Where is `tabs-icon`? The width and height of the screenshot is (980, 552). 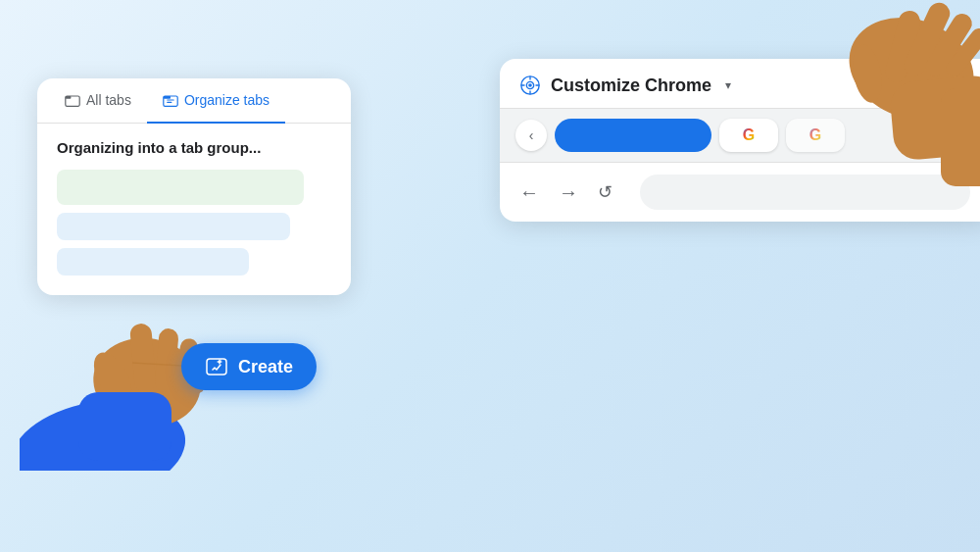 tabs-icon is located at coordinates (73, 100).